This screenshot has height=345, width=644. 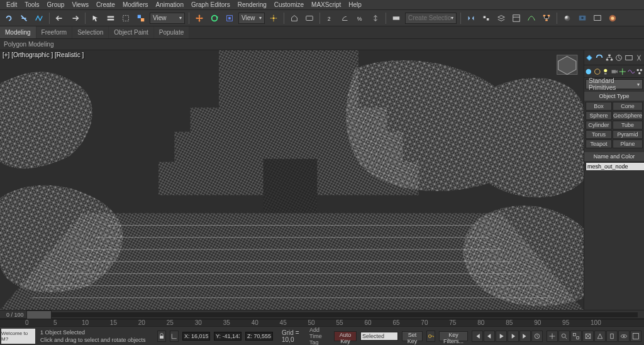 What do you see at coordinates (477, 336) in the screenshot?
I see `goto-start-icon` at bounding box center [477, 336].